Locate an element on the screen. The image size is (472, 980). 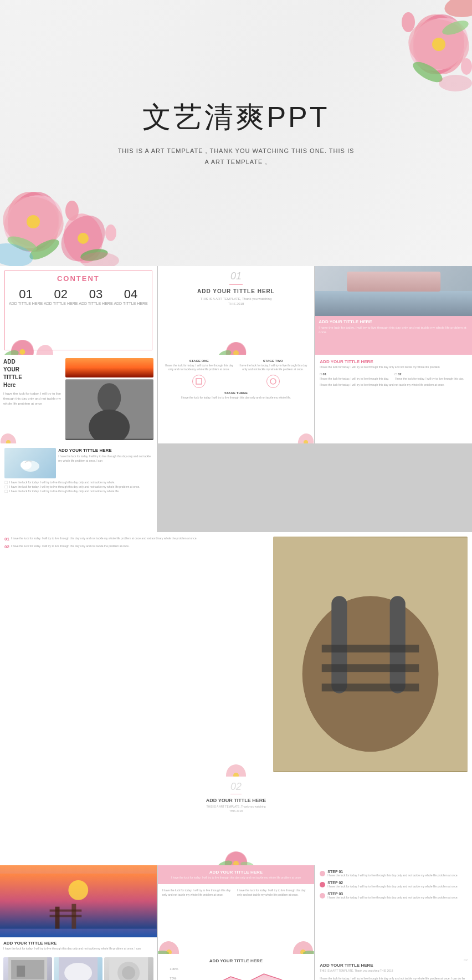
sunset-photo is located at coordinates (109, 368).